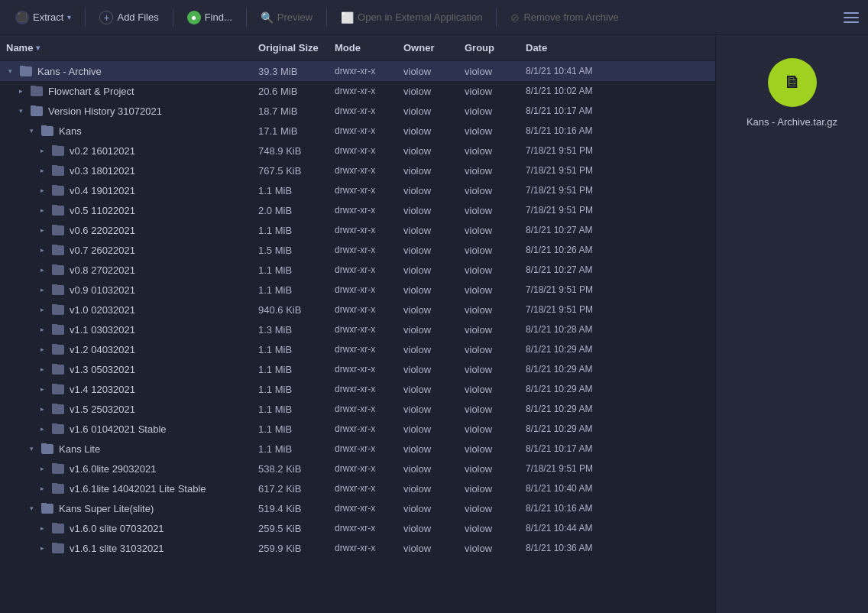 This screenshot has width=868, height=613. I want to click on extract-button: ⬛ Extract ▾, so click(43, 18).